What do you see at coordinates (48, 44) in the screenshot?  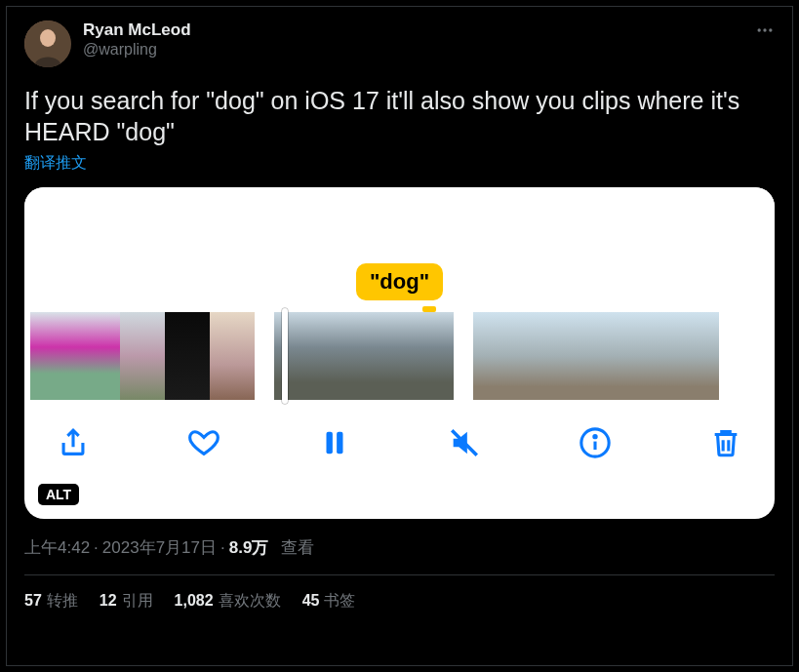 I see `avatar` at bounding box center [48, 44].